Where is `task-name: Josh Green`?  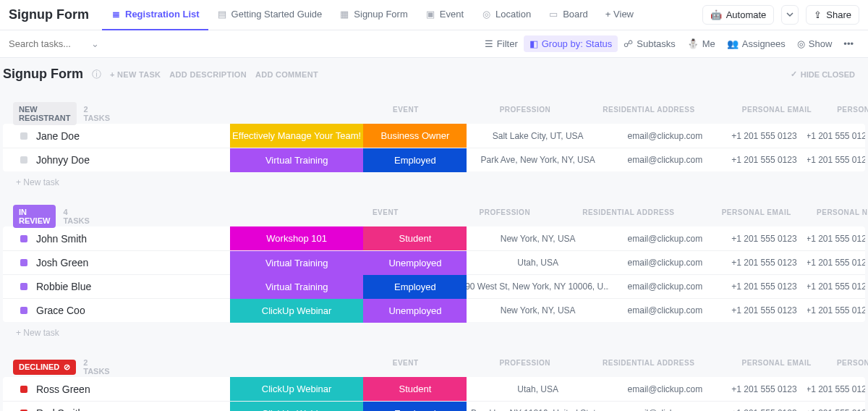 task-name: Josh Green is located at coordinates (62, 263).